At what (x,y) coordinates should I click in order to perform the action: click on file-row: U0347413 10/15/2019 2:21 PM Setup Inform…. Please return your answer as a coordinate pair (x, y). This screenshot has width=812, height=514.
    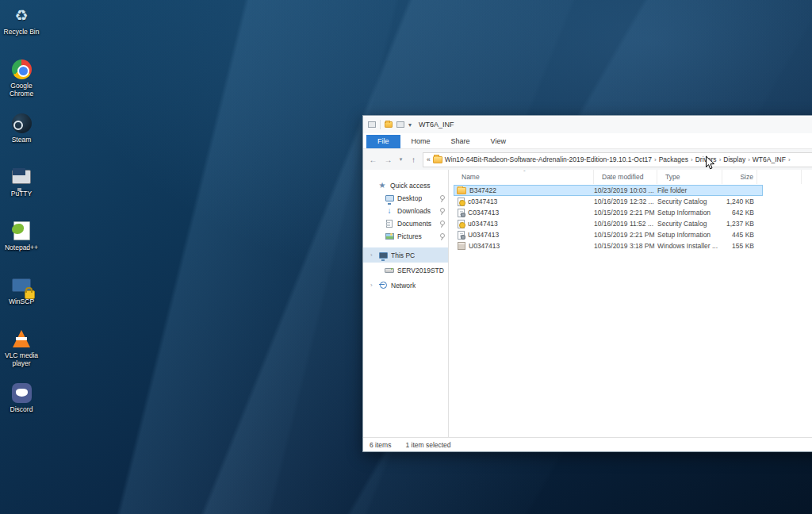
    Looking at the image, I should click on (608, 235).